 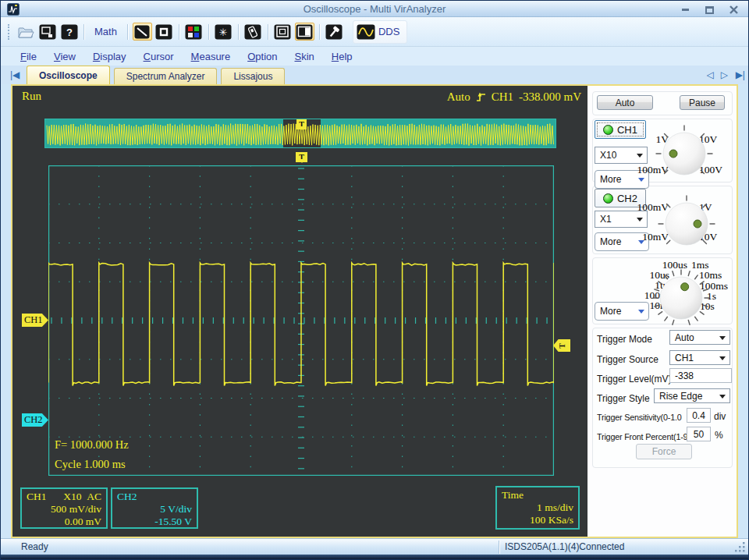 I want to click on menu-option: Option, so click(x=262, y=56).